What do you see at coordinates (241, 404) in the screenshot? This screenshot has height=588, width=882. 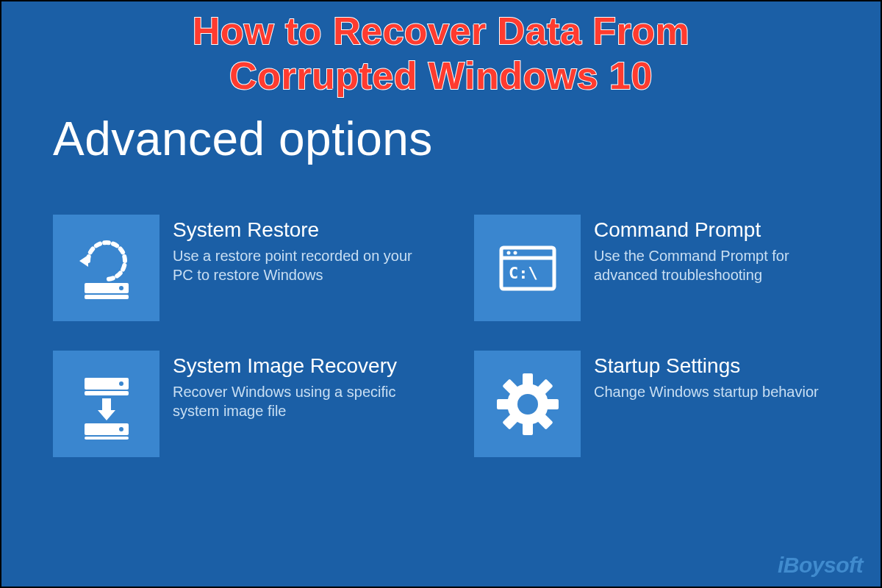 I see `option-system-image-recovery: System Image Recovery Recover Windows us…` at bounding box center [241, 404].